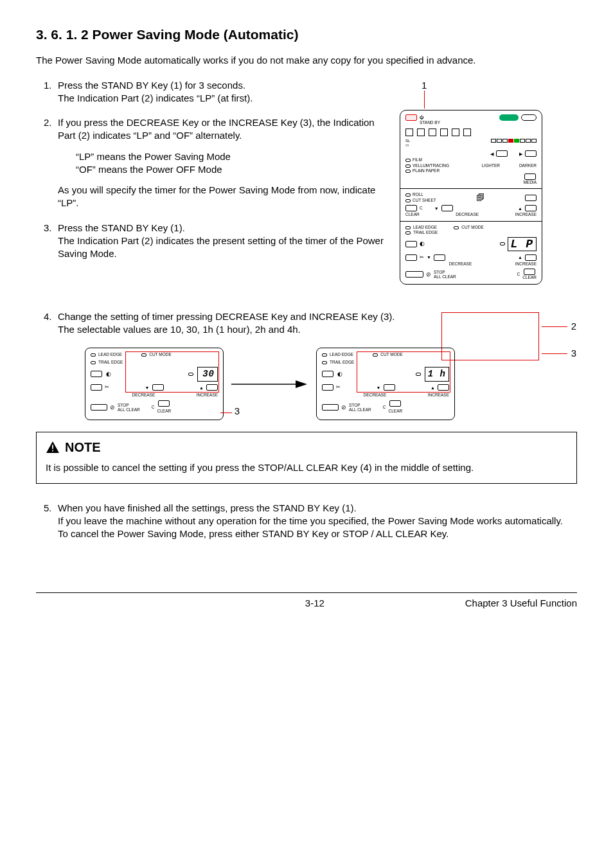  Describe the element at coordinates (96, 374) in the screenshot. I see `mini1-edge-key` at that location.